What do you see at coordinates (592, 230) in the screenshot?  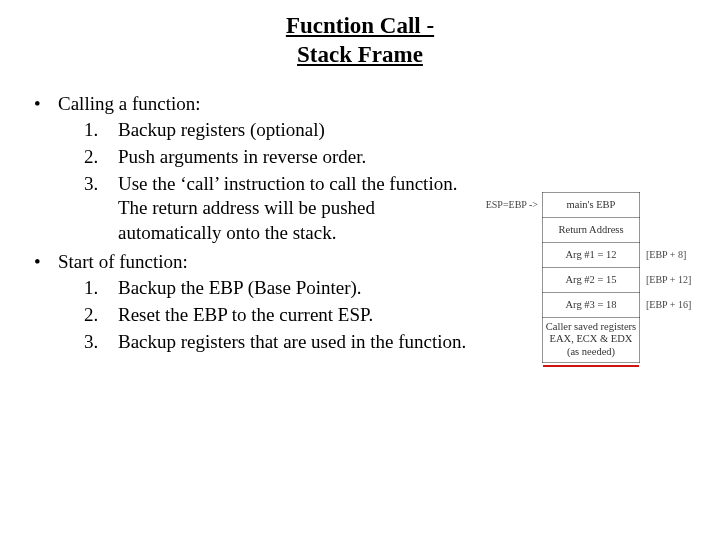 I see `stack-cell: Return Address` at bounding box center [592, 230].